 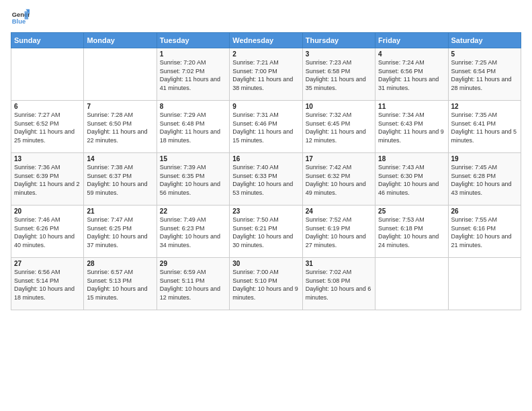 I want to click on sunrise: Sunrise: 7:00 AM, so click(x=255, y=272).